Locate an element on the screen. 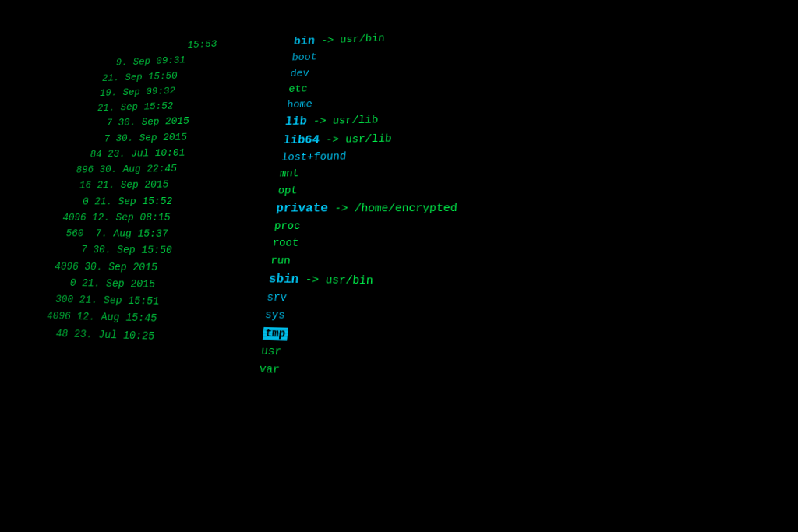  line-9: 896 30. Aug 22:45 is located at coordinates (162, 169).